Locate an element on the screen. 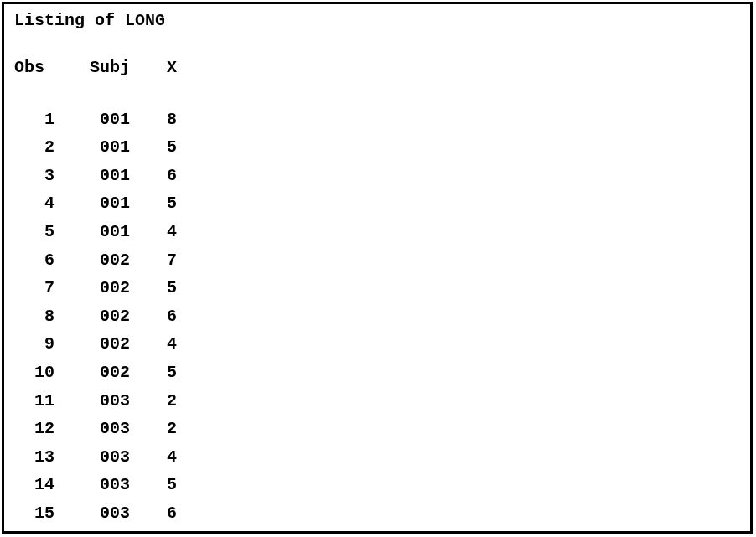  cell-obs: 5 is located at coordinates (34, 232).